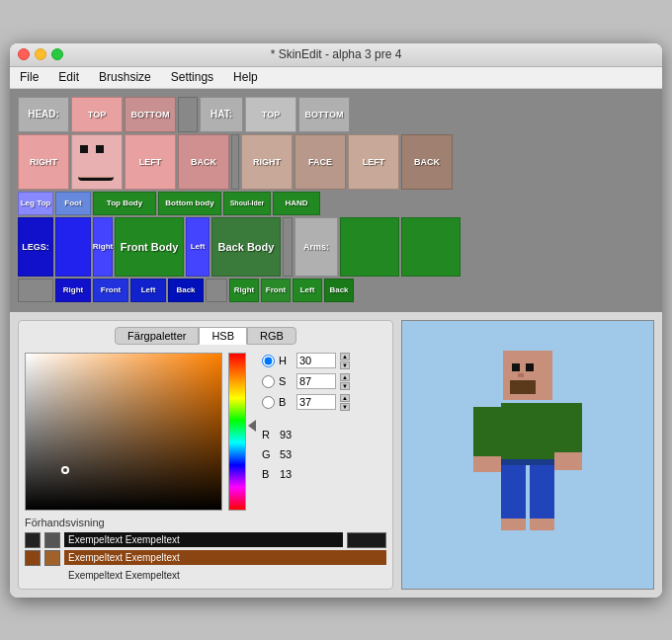 The image size is (672, 640). Describe the element at coordinates (190, 203) in the screenshot. I see `bottom-body-label: Bottom body` at that location.